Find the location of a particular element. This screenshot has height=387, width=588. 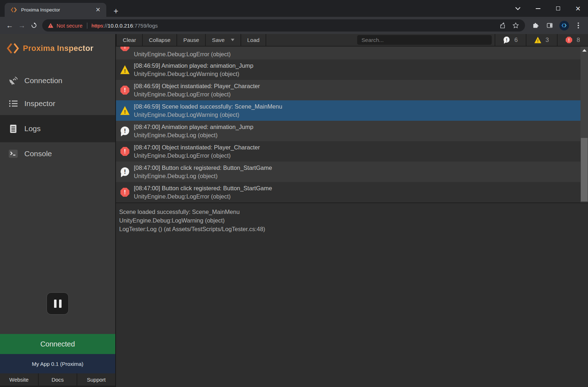

side-panel-icon is located at coordinates (550, 25).